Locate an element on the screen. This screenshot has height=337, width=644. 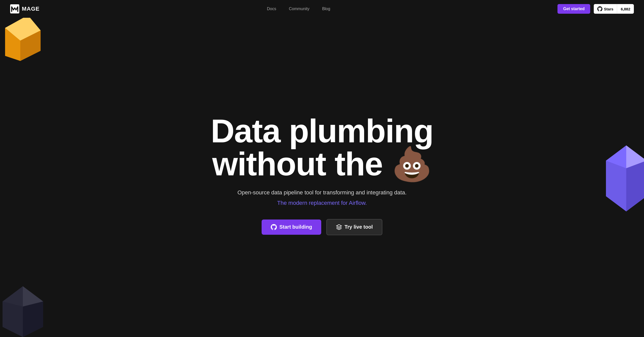
nav-link-docs: Docs is located at coordinates (272, 9).